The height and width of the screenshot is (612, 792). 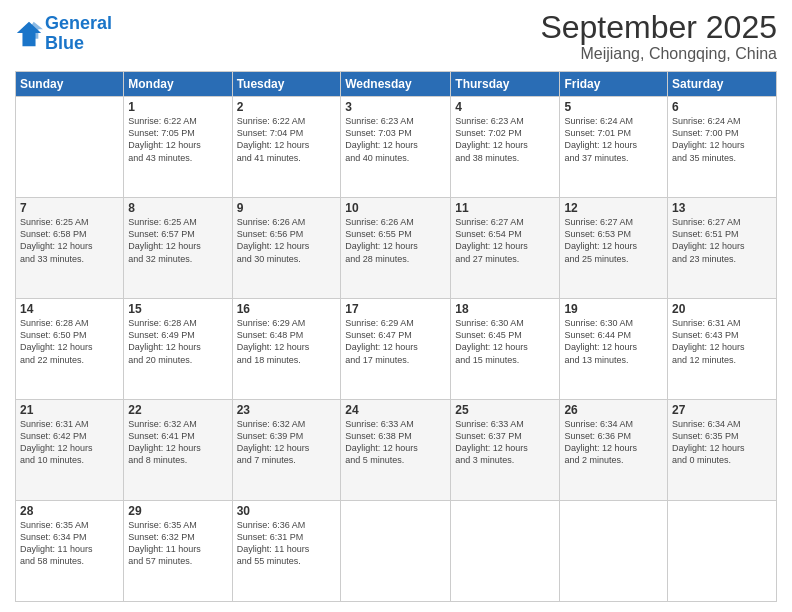 What do you see at coordinates (178, 309) in the screenshot?
I see `day-number: 15` at bounding box center [178, 309].